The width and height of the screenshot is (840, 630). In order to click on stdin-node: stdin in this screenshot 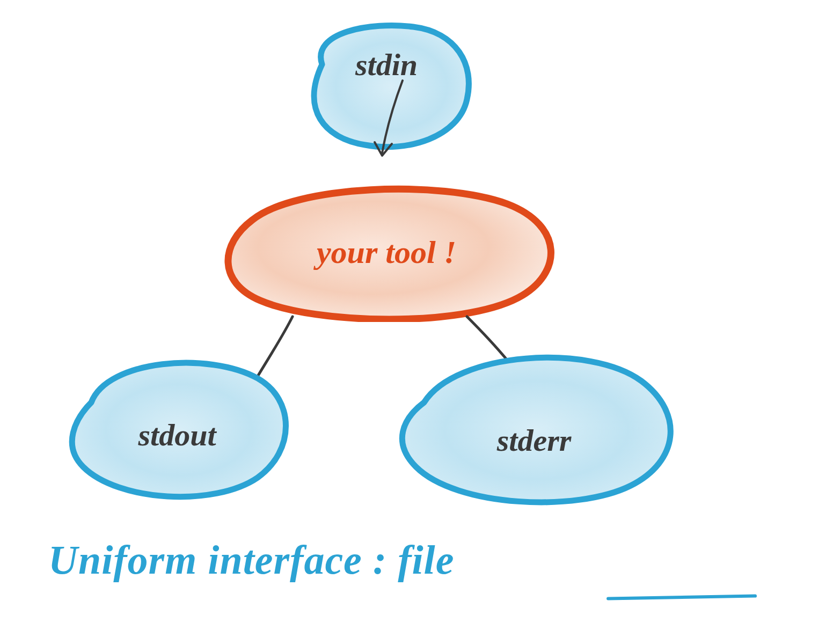, I will do `click(386, 86)`.